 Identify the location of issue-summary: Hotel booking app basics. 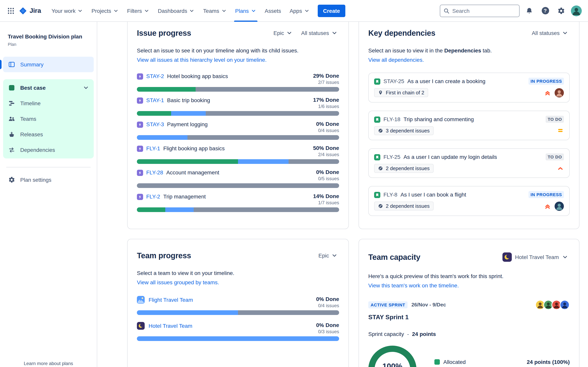
(197, 76).